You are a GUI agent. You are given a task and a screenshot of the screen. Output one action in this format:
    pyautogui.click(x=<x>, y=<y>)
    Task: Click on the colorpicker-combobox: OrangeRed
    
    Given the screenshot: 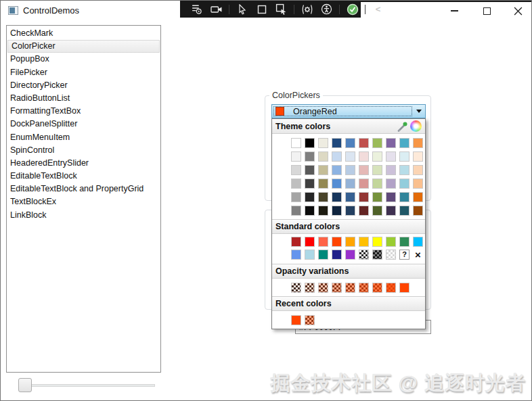 What is the action you would take?
    pyautogui.click(x=349, y=111)
    